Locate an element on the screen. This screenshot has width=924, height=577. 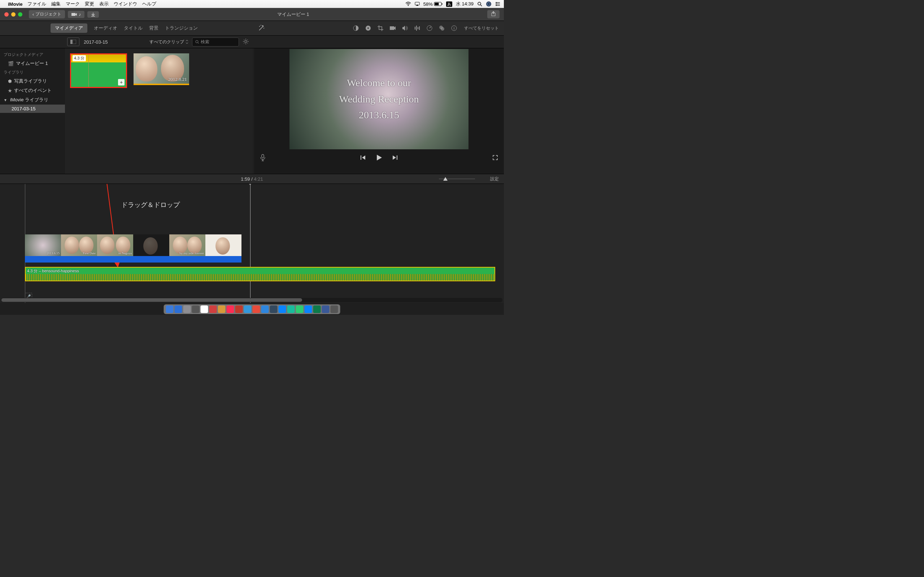
clip-browser: 4.3 分 + 2012.8.21 is located at coordinates (159, 111).